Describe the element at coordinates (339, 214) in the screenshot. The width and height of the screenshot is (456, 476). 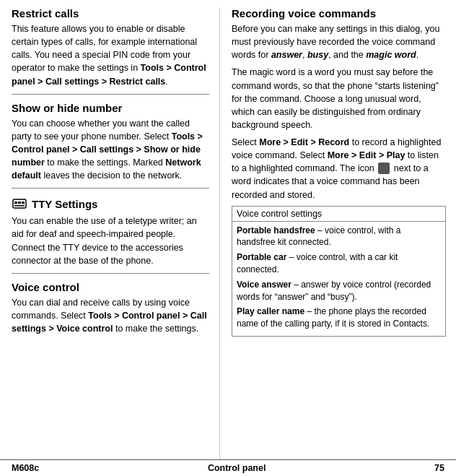
I see `vcs-header: Voice control settings` at that location.